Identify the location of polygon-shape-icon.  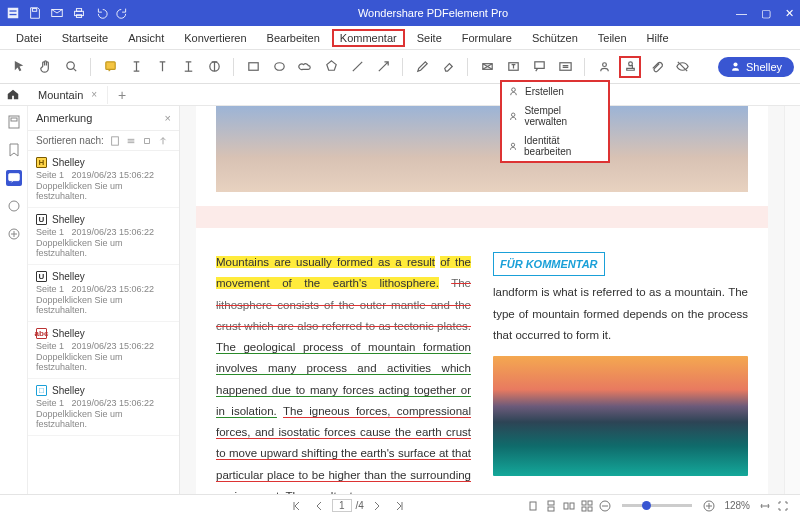
(331, 67).